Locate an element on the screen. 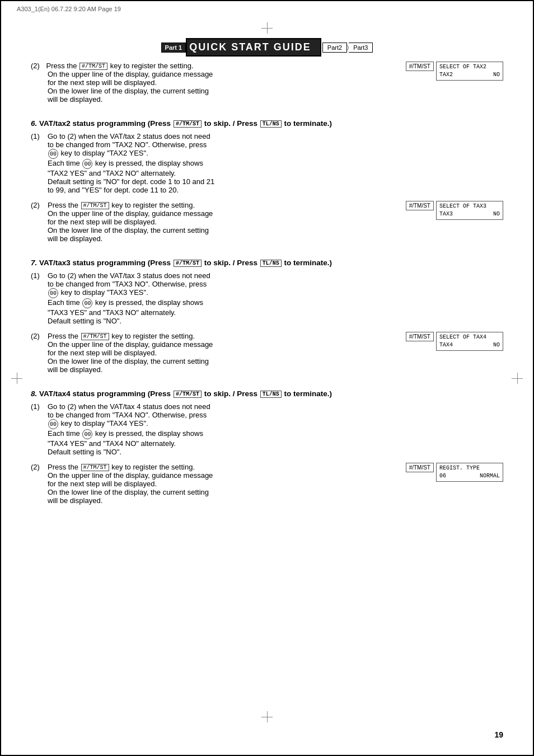  right-crosshair is located at coordinates (517, 378).